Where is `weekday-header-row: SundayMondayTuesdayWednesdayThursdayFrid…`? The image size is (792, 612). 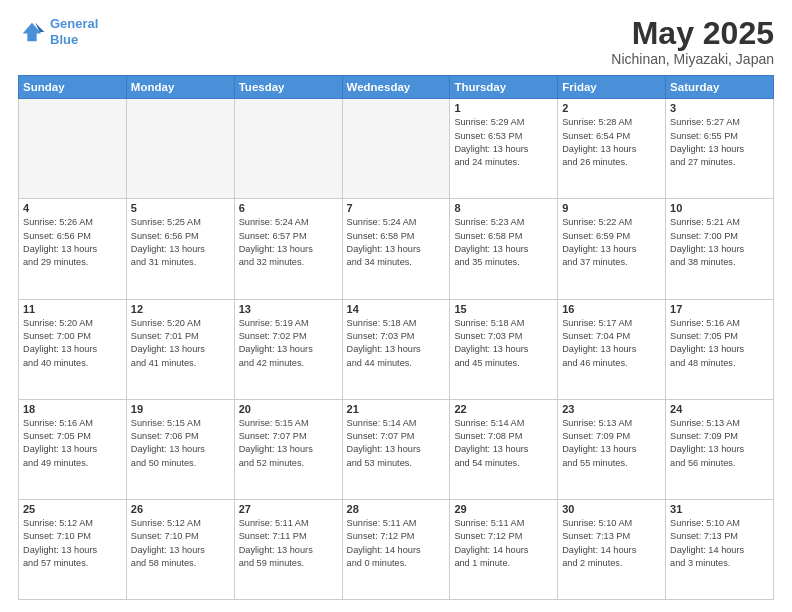 weekday-header-row: SundayMondayTuesdayWednesdayThursdayFrid… is located at coordinates (396, 88).